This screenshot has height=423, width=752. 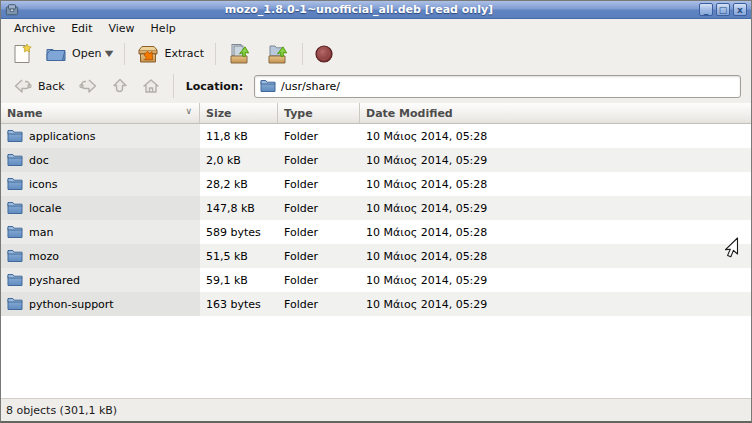 I want to click on column-header-size: Size, so click(x=239, y=113).